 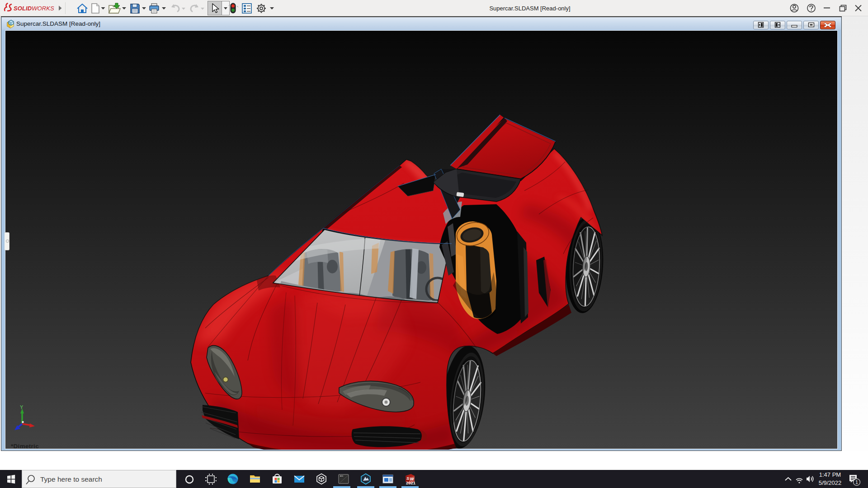 I want to click on svg-text: 5/9/2022, so click(x=830, y=483).